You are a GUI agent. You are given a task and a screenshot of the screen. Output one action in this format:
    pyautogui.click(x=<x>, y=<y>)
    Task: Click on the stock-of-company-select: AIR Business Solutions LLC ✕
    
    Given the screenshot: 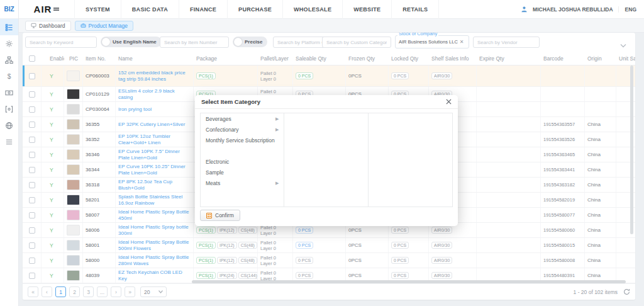 What is the action you would take?
    pyautogui.click(x=432, y=42)
    